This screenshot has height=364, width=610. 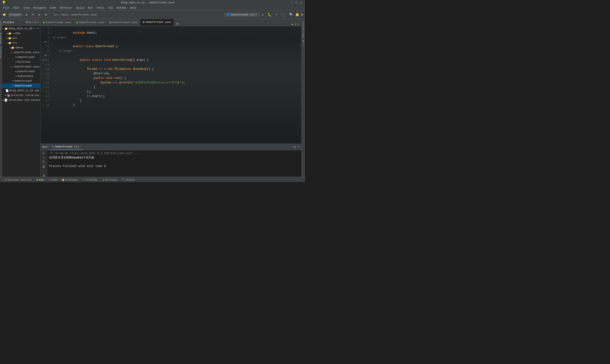 I want to click on notifications-label: Notifications, so click(x=303, y=29).